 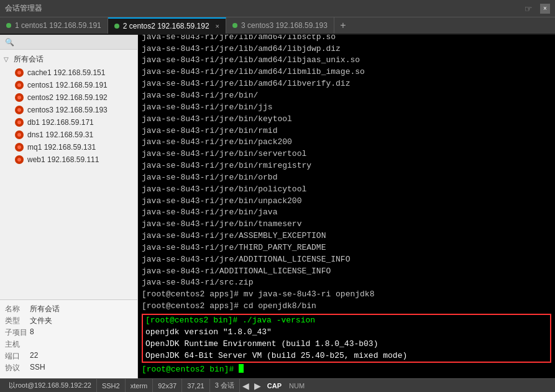 What do you see at coordinates (68, 333) in the screenshot?
I see `info-row-sub: 子项目 8` at bounding box center [68, 333].